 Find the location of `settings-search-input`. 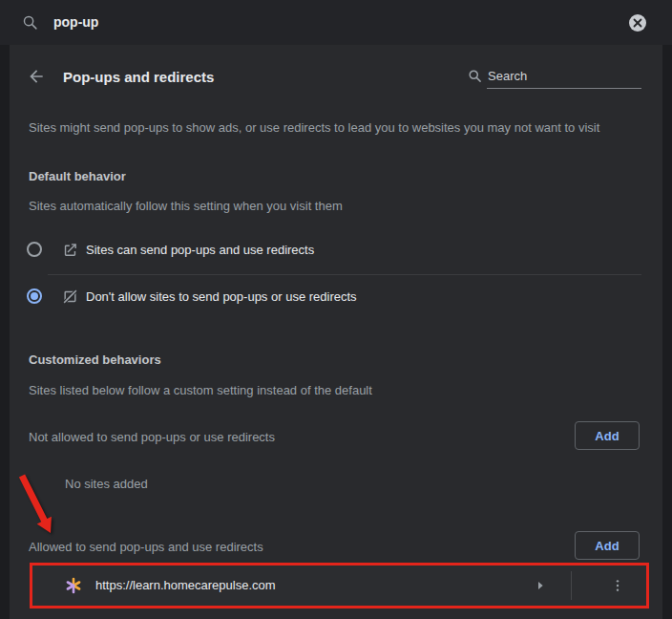

settings-search-input is located at coordinates (319, 22).